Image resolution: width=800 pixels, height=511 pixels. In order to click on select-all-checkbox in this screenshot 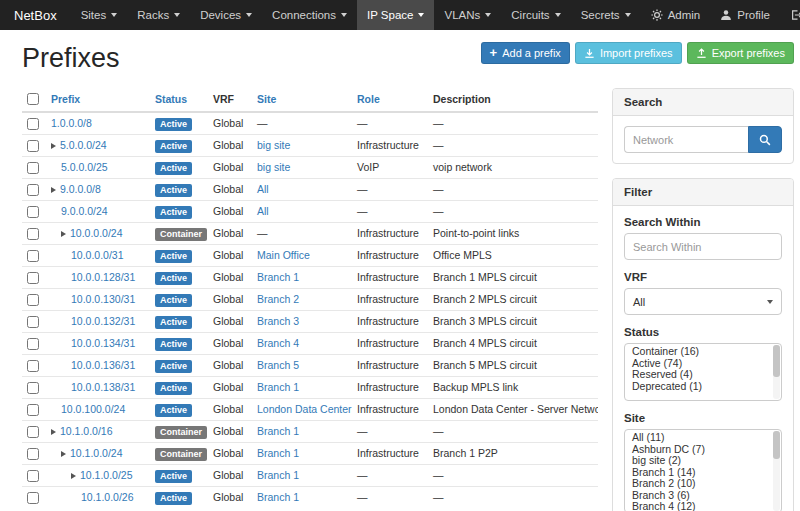, I will do `click(33, 99)`.